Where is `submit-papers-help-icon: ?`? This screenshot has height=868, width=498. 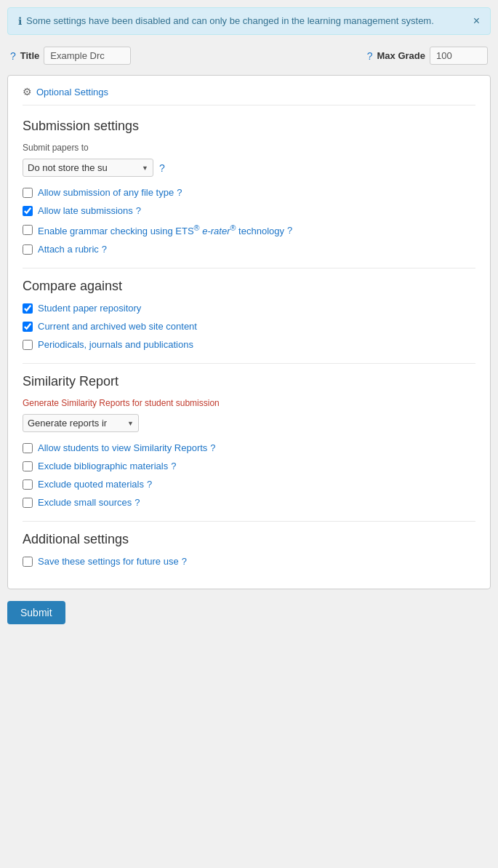 submit-papers-help-icon: ? is located at coordinates (162, 168).